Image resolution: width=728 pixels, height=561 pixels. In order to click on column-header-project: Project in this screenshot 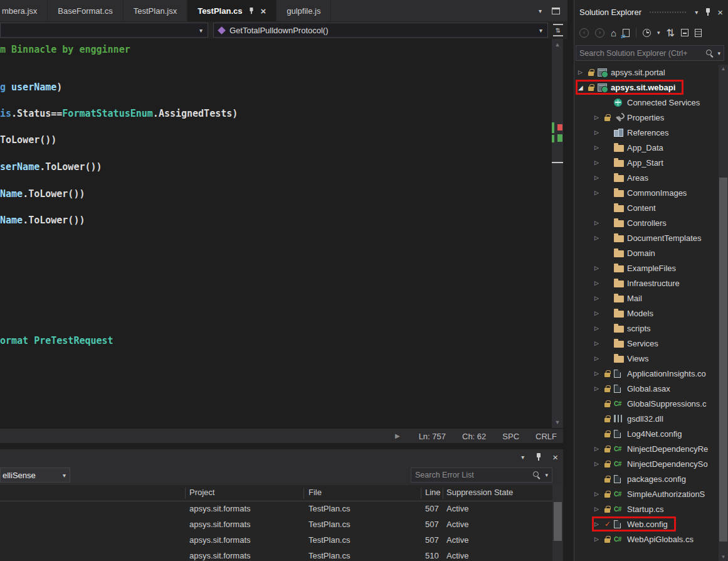, I will do `click(202, 492)`.